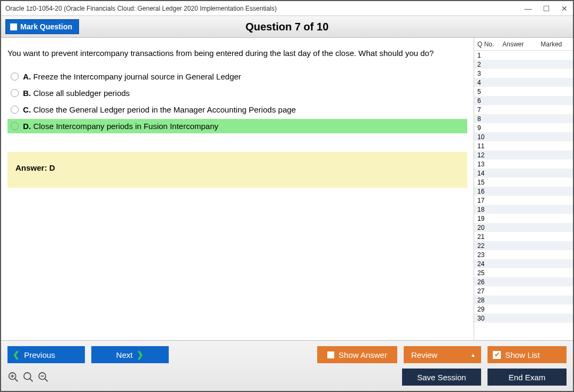 This screenshot has width=574, height=392. Describe the element at coordinates (523, 195) in the screenshot. I see `question-list: 1234567891011121314151617181920212223242…` at that location.